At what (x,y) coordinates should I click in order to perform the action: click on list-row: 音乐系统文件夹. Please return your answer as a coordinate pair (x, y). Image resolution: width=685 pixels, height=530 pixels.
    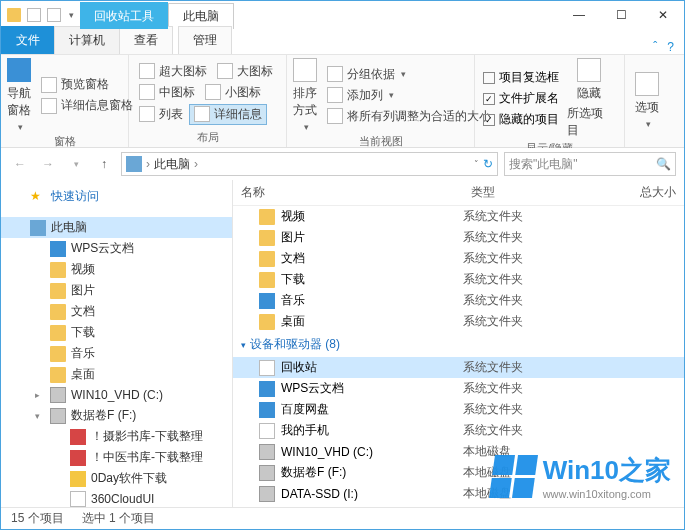
    Looking at the image, I should click on (458, 300).